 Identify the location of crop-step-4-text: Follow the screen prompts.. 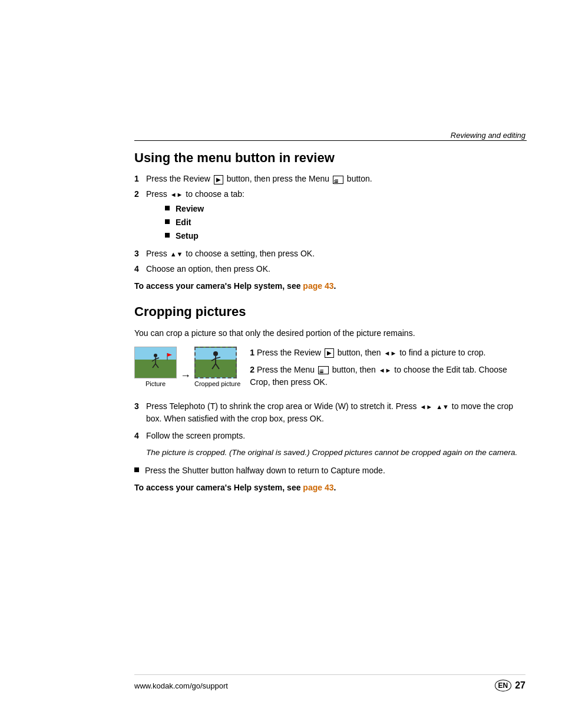
(196, 436).